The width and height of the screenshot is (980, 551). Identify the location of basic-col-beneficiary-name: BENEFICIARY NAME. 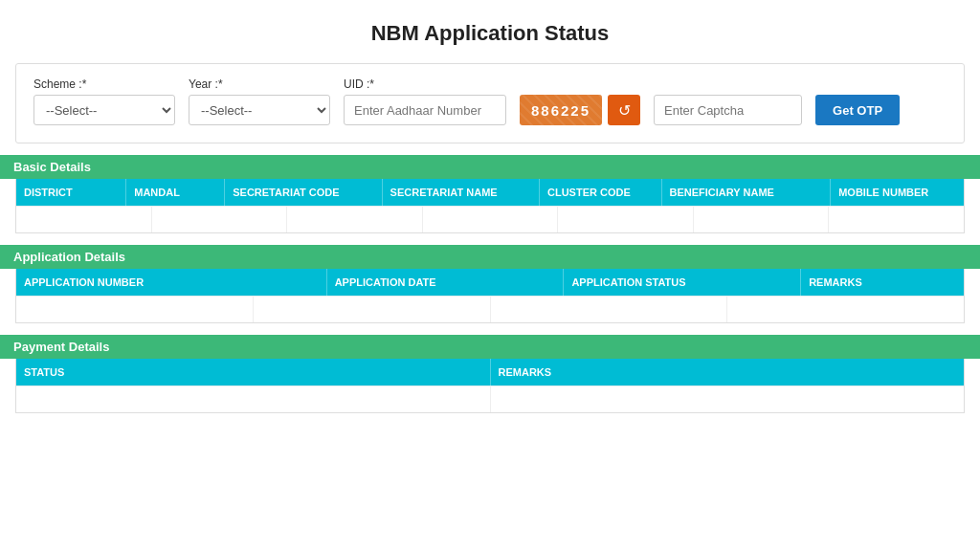
(746, 192).